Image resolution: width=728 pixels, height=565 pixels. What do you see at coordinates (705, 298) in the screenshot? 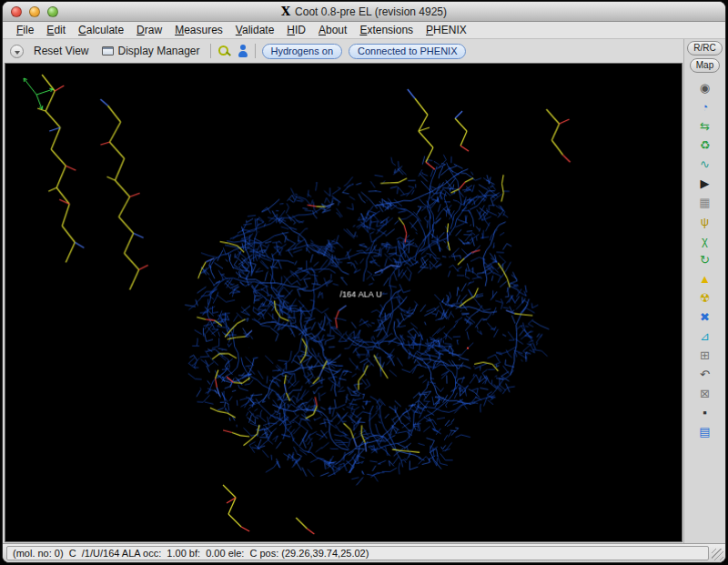
I see `radioactive-icon: ☢` at bounding box center [705, 298].